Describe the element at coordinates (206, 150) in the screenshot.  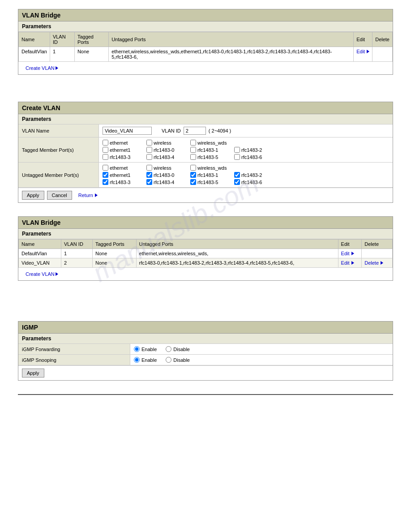
I see `tagged-ports-row: Tagged Member Port(s) ethernet wireless …` at that location.